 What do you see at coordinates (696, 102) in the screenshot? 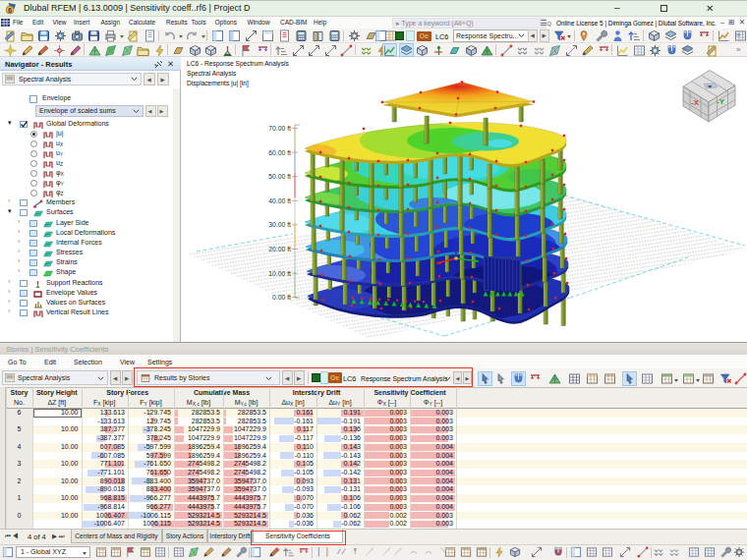
I see `svg-text: -X` at bounding box center [696, 102].